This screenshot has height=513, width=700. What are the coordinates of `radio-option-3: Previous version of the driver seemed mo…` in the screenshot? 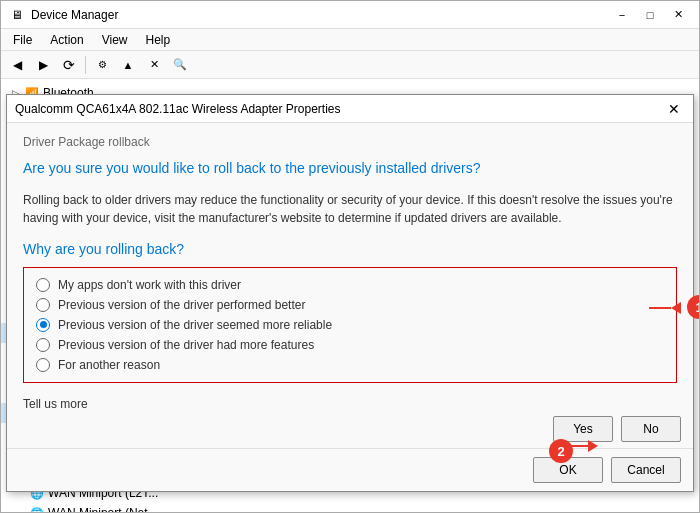 It's located at (350, 325).